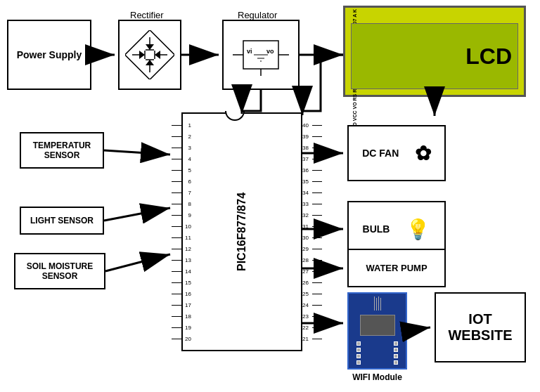  I want to click on temp-sensor-box: TEMPERATUR SENSOR, so click(62, 150).